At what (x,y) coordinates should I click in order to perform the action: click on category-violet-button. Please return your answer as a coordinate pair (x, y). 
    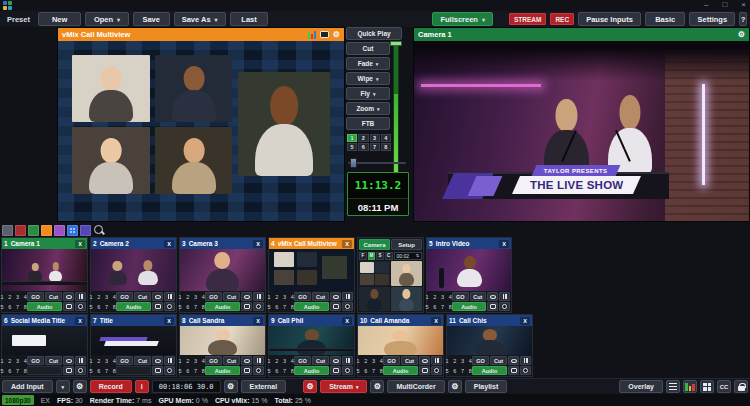
    Looking at the image, I should click on (86, 230).